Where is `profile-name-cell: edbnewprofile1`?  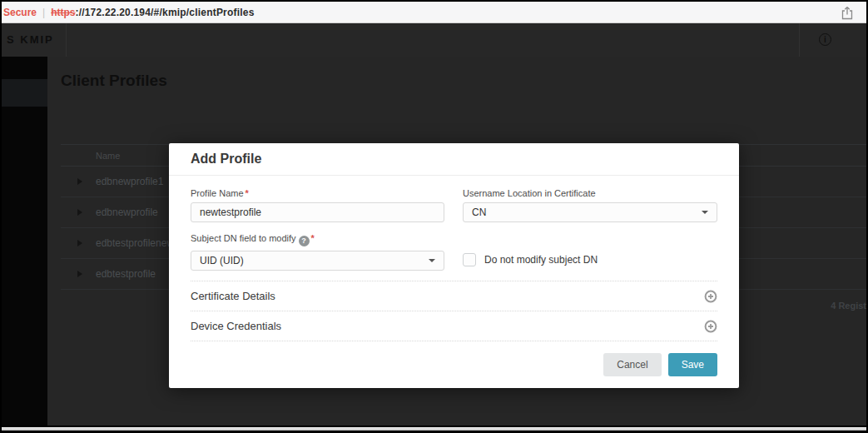 profile-name-cell: edbnewprofile1 is located at coordinates (130, 182).